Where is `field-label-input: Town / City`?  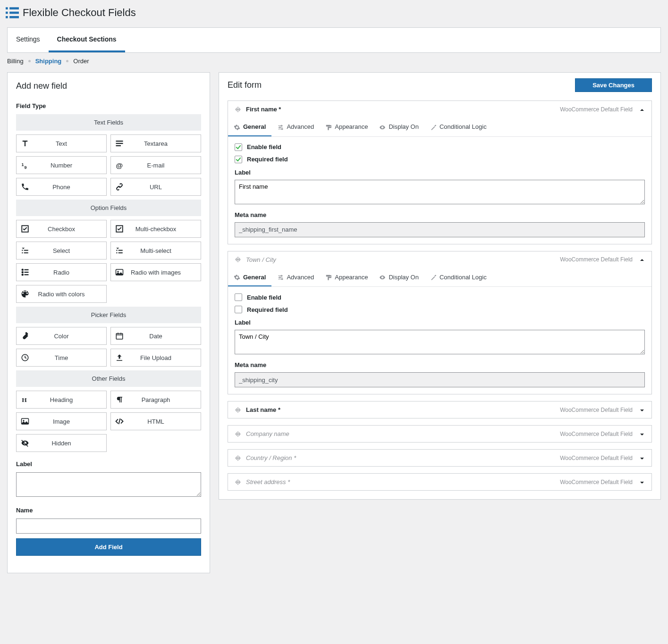 field-label-input: Town / City is located at coordinates (440, 342).